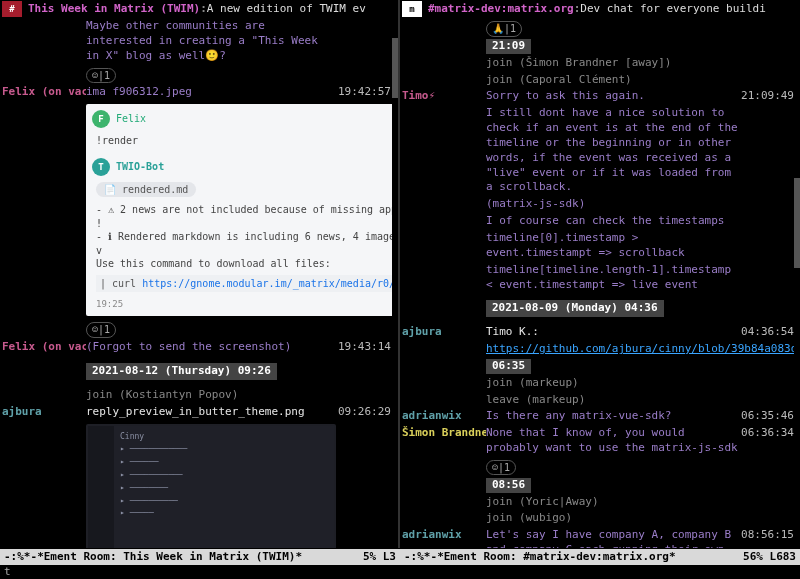 The height and width of the screenshot is (579, 800). What do you see at coordinates (598, 366) in the screenshot?
I see `message-row: 06:35` at bounding box center [598, 366].